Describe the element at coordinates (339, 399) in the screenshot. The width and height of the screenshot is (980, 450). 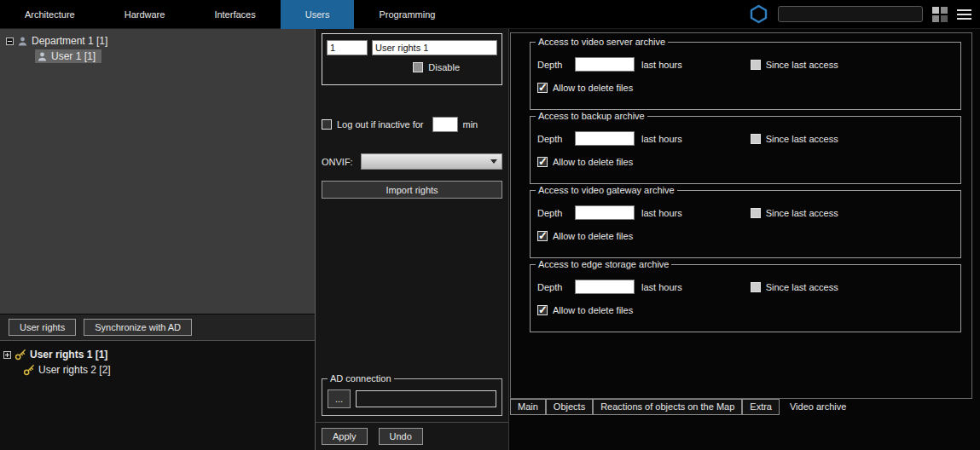
I see `ad-browse-button: ...` at that location.